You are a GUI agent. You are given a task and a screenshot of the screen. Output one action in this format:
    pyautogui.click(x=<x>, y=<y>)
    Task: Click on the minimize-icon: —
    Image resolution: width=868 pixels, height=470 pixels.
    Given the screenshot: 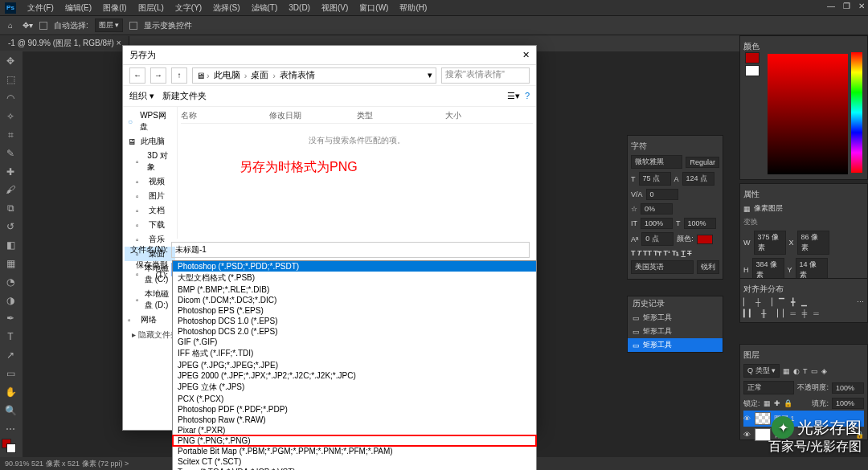 What is the action you would take?
    pyautogui.click(x=831, y=6)
    